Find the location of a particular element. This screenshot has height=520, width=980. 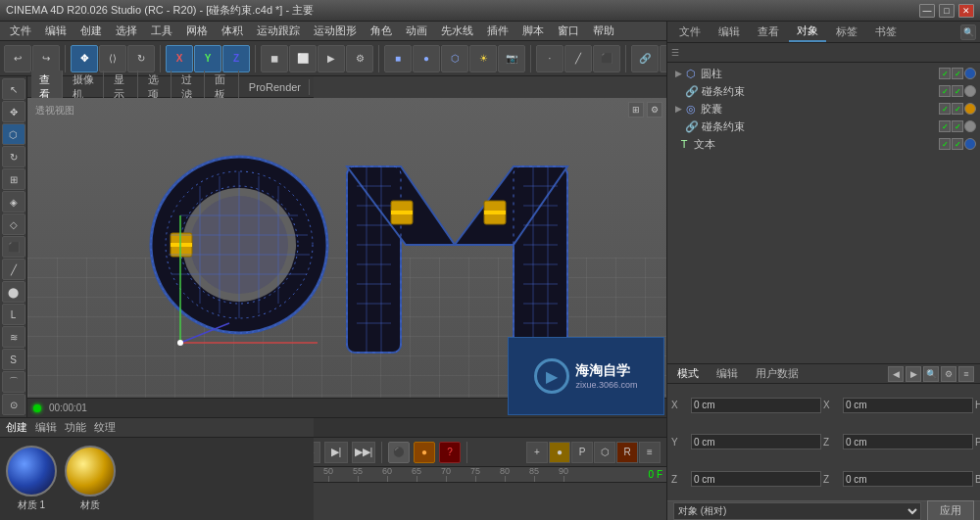

rot-z-input is located at coordinates (907, 479).